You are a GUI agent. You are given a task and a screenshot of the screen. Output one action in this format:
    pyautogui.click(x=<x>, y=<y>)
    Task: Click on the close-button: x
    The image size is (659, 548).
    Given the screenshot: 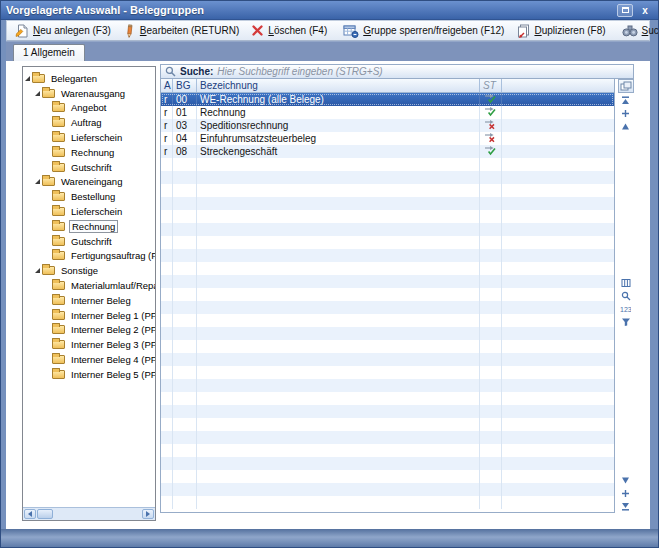 What is the action you would take?
    pyautogui.click(x=645, y=10)
    